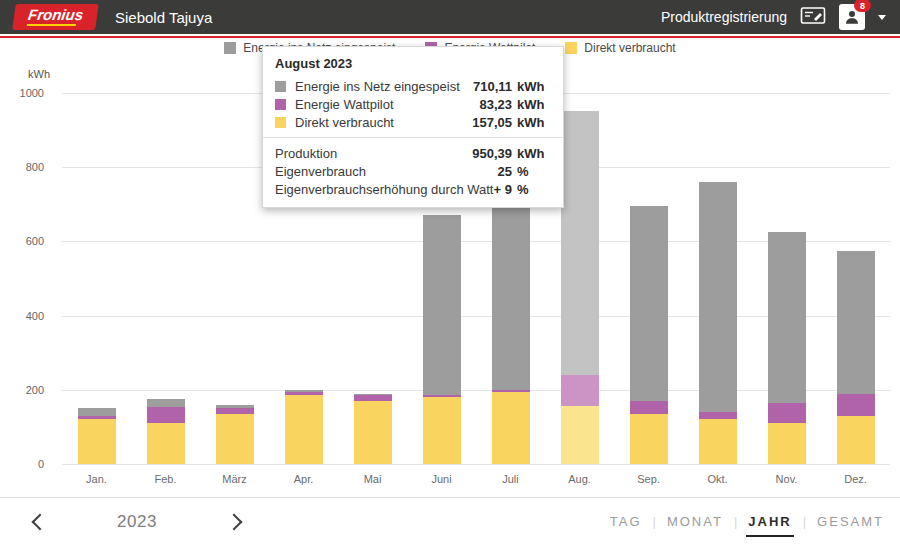 The image size is (900, 545). What do you see at coordinates (505, 172) in the screenshot?
I see `tooltip-summary-value: 25` at bounding box center [505, 172].